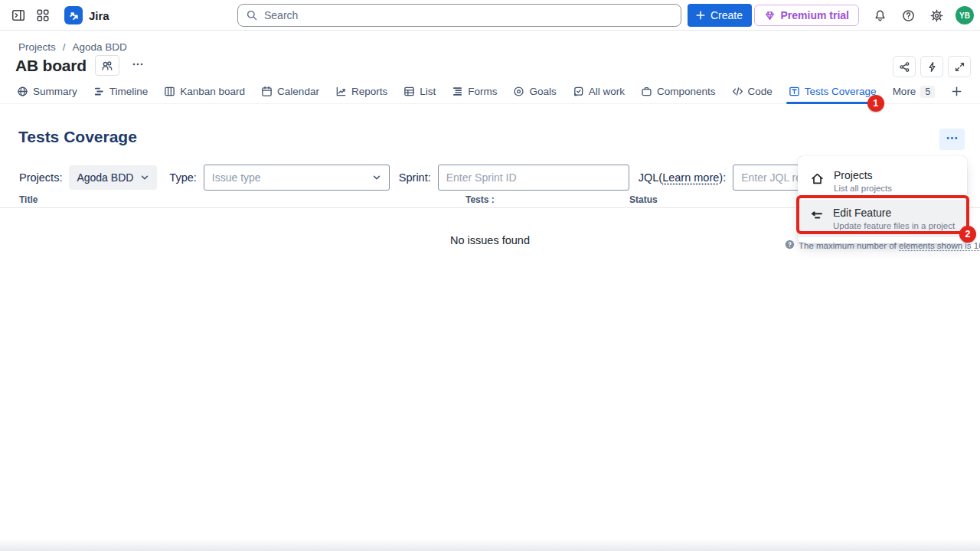 Image resolution: width=980 pixels, height=551 pixels. I want to click on board-tabs: Summary Timeline Kanban board Calendar R…, so click(490, 92).